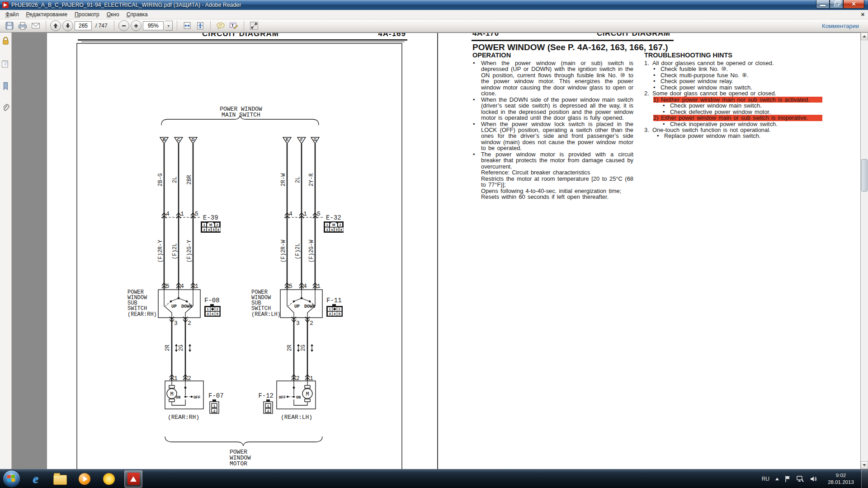 This screenshot has width=868, height=488. Describe the element at coordinates (261, 309) in the screenshot. I see `svg-text: SWITCH` at that location.